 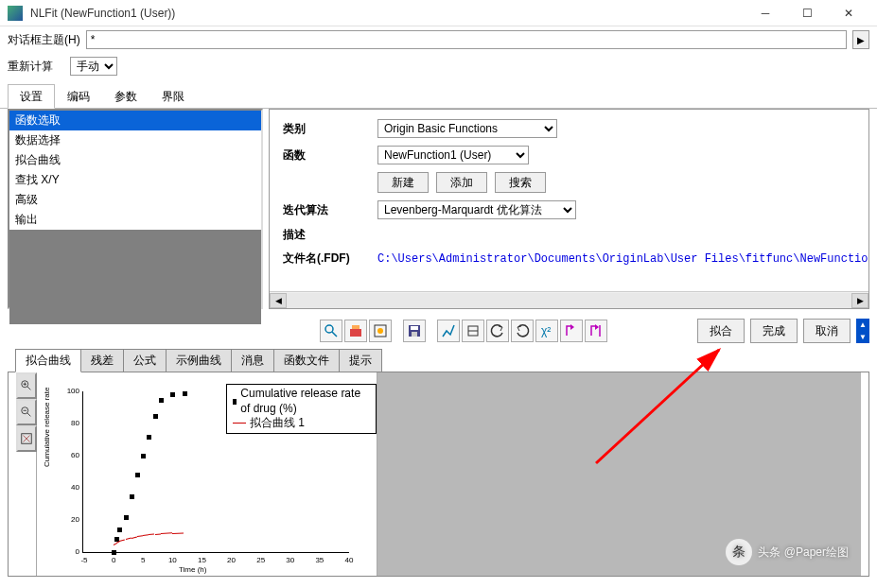 I want to click on list-item-output: 输出, so click(x=135, y=219).